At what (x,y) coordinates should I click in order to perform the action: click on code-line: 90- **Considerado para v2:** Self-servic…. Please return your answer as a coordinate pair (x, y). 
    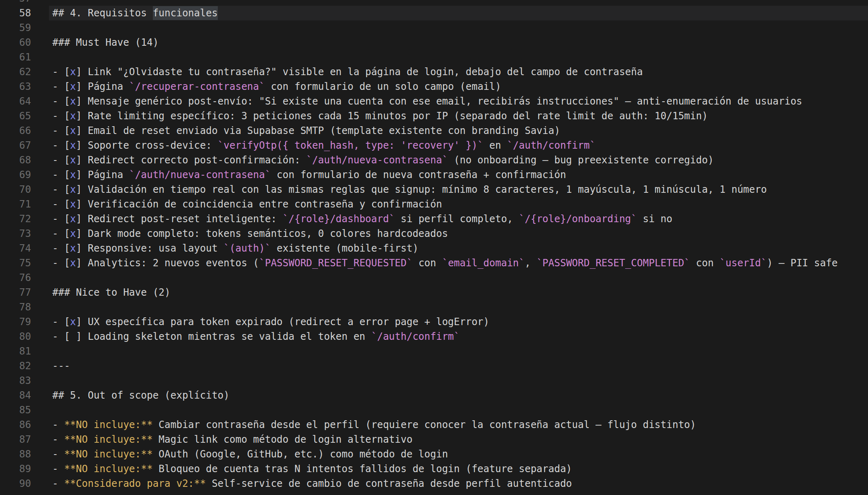
    Looking at the image, I should click on (434, 484).